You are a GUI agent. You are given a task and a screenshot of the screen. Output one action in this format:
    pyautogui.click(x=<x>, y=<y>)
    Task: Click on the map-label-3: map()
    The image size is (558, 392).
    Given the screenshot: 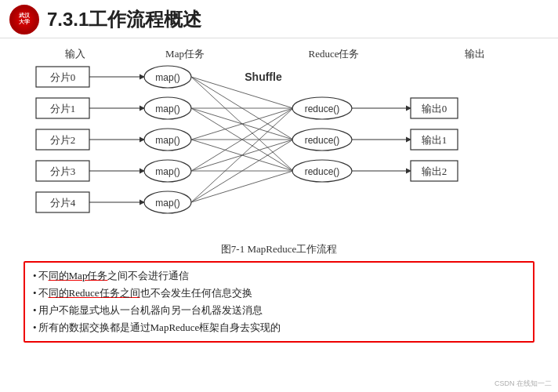 What is the action you would take?
    pyautogui.click(x=168, y=172)
    